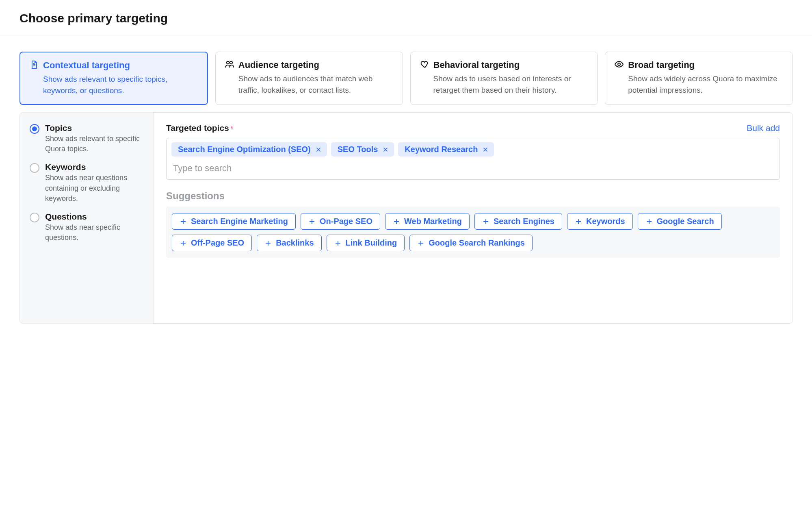  Describe the element at coordinates (234, 221) in the screenshot. I see `suggestion-button: Search Engine Marketing` at that location.